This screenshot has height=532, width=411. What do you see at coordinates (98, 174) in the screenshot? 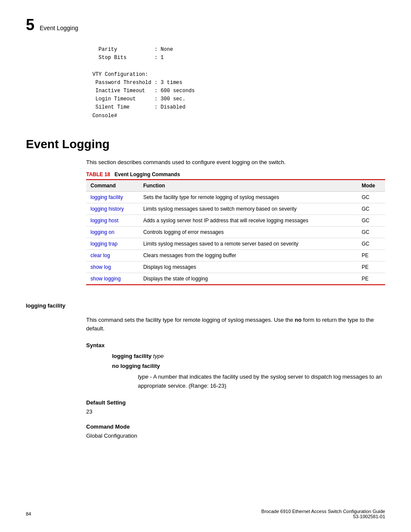
I see `table-number: TABLE 18` at bounding box center [98, 174].